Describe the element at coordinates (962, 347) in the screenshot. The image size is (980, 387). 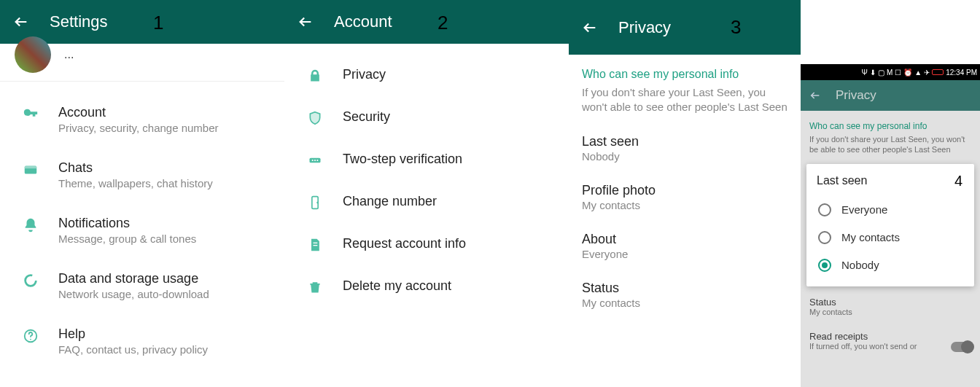
I see `toggle-switch` at that location.